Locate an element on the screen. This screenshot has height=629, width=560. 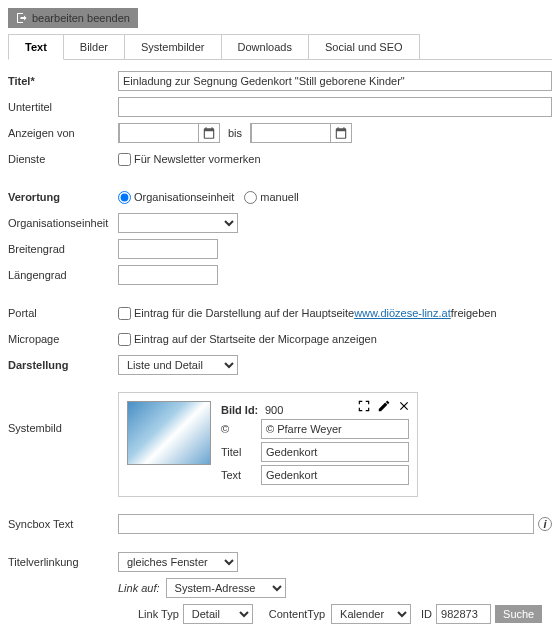
newsletter-checkbox is located at coordinates (124, 160).